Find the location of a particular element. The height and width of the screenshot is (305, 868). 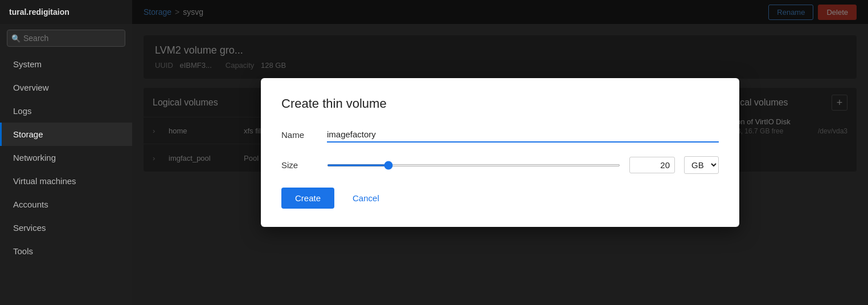

modal-size-field: Size MB GB TB is located at coordinates (500, 165).